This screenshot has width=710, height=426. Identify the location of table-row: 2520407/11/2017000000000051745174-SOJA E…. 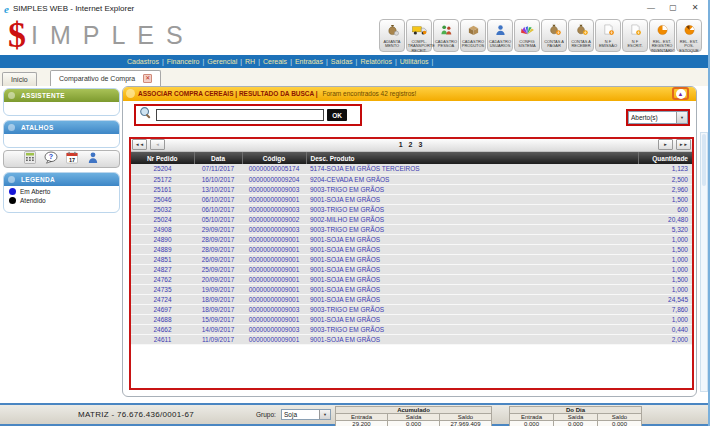
(412, 169).